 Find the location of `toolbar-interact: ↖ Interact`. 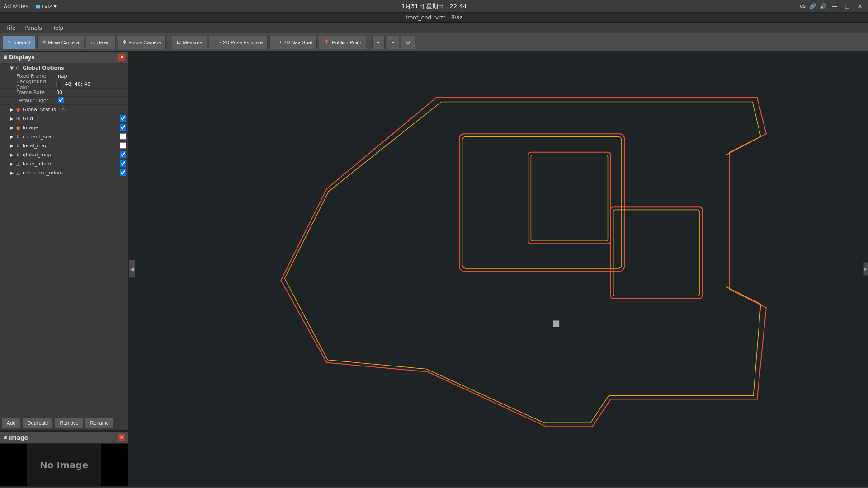

toolbar-interact: ↖ Interact is located at coordinates (19, 42).